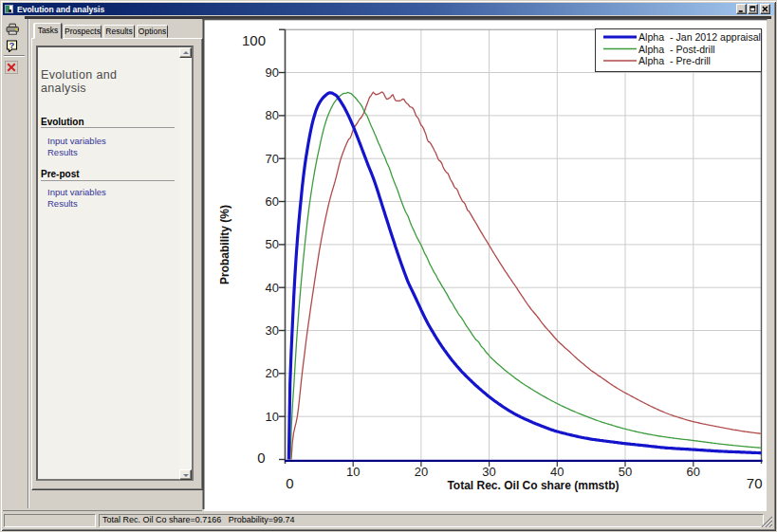  What do you see at coordinates (225, 245) in the screenshot?
I see `svg-text: Probability (%)` at bounding box center [225, 245].